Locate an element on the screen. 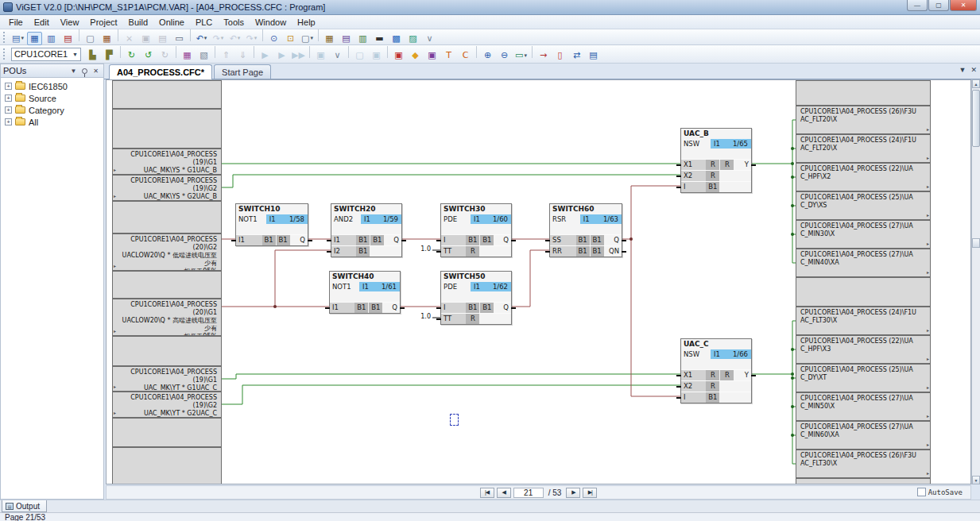 The width and height of the screenshot is (980, 521). function-block-switch20: SWITCH20AND2I11/59I1B1B1QI2B1 is located at coordinates (366, 230).